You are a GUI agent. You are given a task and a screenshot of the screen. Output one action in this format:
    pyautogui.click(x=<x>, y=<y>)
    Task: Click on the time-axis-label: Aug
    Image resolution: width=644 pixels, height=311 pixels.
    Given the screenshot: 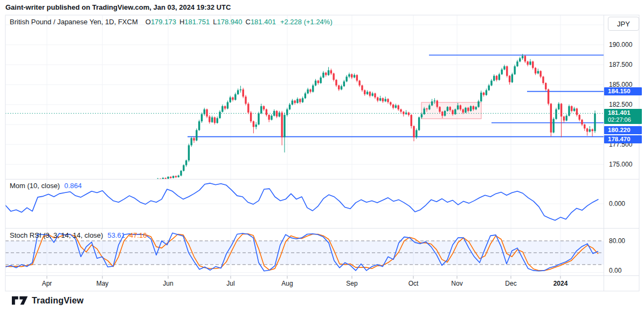 What is the action you would take?
    pyautogui.click(x=287, y=284)
    